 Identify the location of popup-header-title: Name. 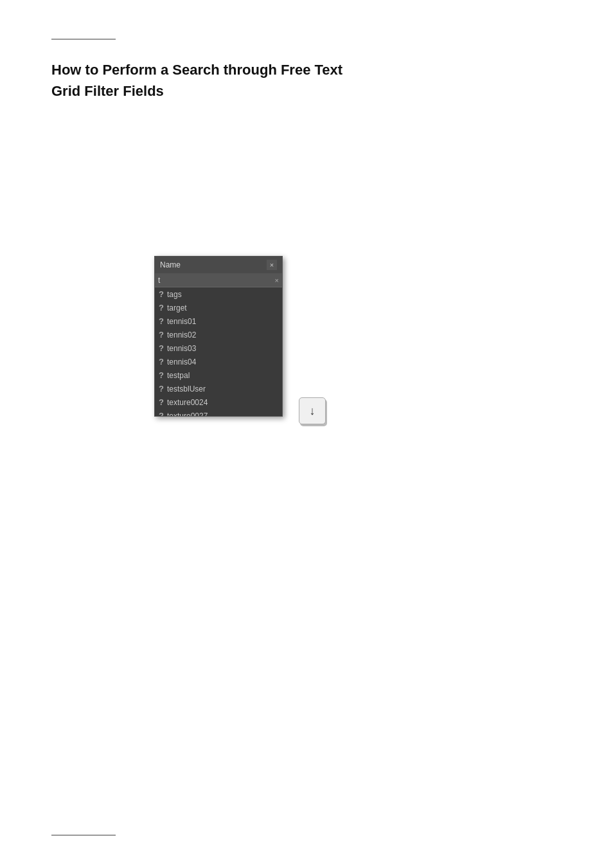
(170, 265).